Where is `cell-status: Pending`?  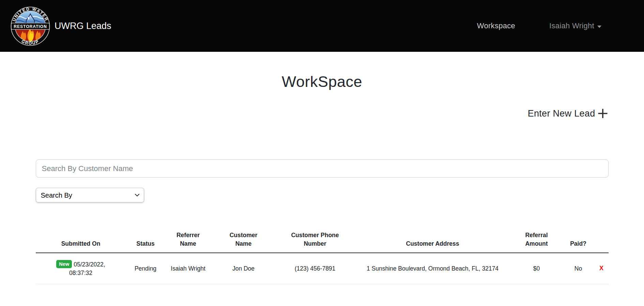 cell-status: Pending is located at coordinates (146, 269).